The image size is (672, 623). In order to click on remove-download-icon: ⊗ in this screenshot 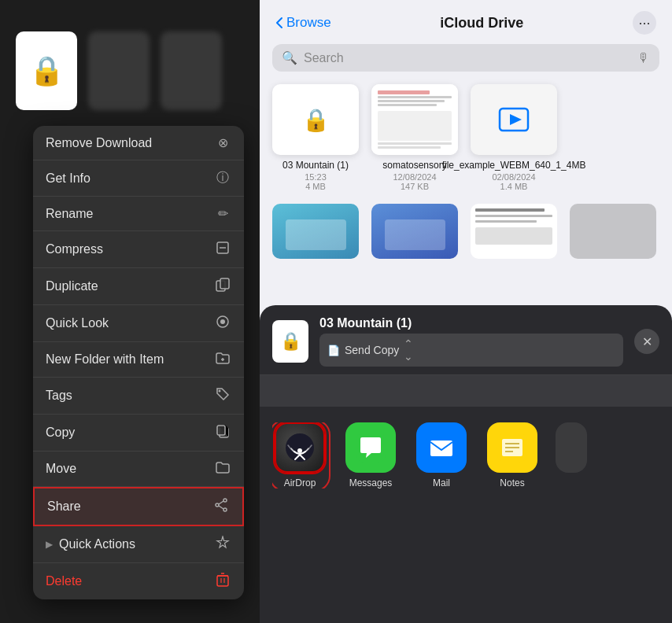, I will do `click(223, 143)`.